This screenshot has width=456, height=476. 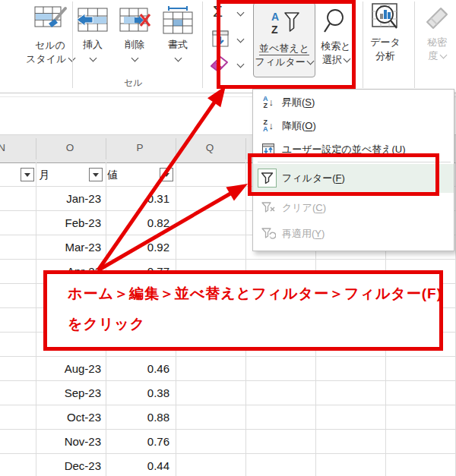 What do you see at coordinates (50, 34) in the screenshot?
I see `cell-styles-button: セルの スタイル` at bounding box center [50, 34].